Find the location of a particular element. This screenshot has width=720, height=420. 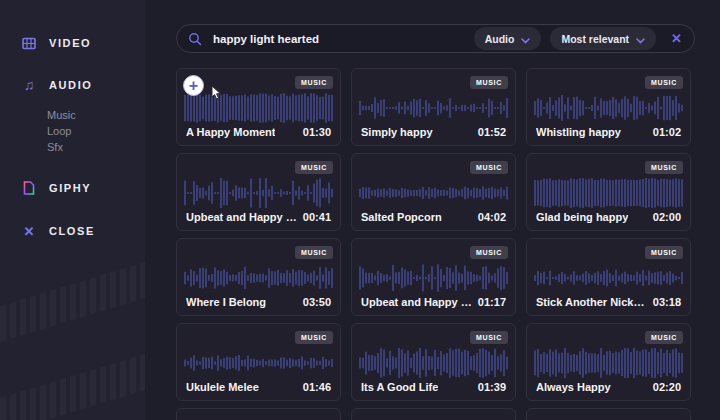

track-meta: Salted Popcorn 04:02 is located at coordinates (434, 217).